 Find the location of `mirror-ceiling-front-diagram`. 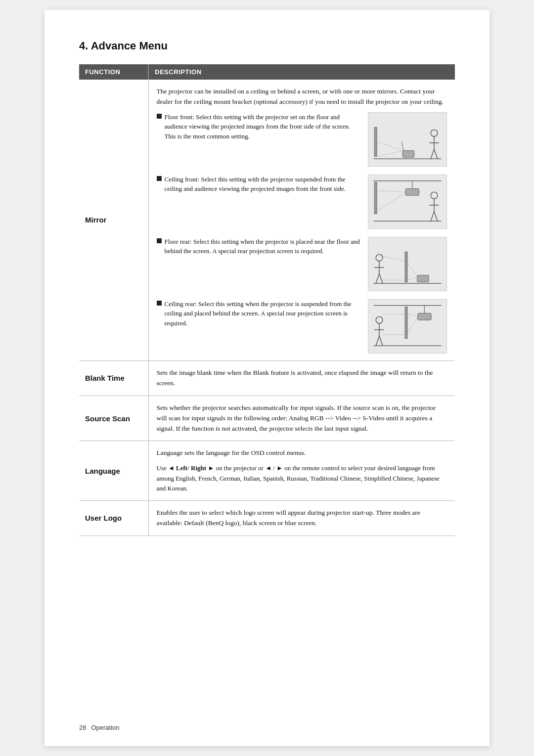

mirror-ceiling-front-diagram is located at coordinates (407, 202).